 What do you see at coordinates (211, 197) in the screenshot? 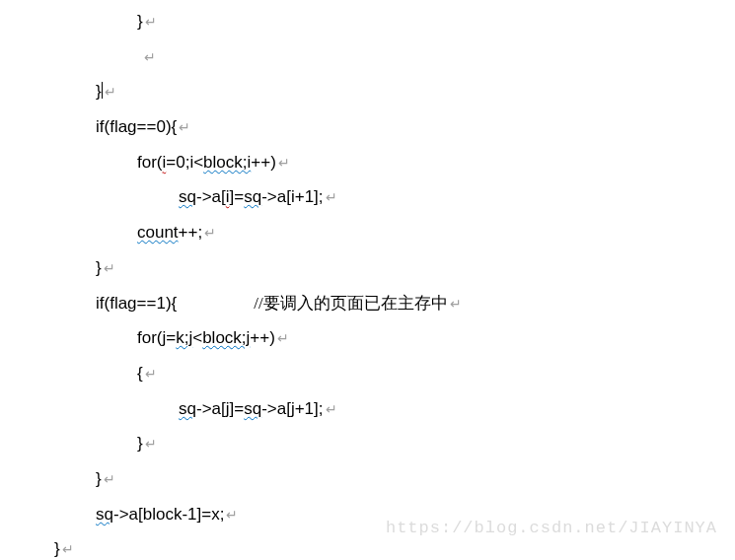
I see `code-text: ->a[` at bounding box center [211, 197].